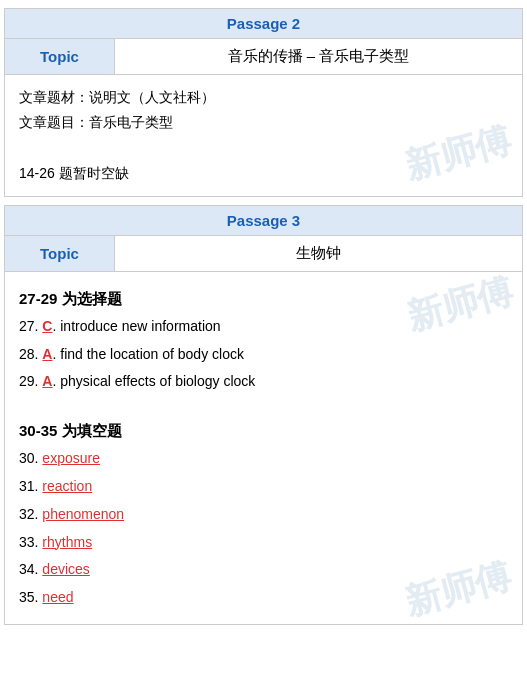  Describe the element at coordinates (30, 381) in the screenshot. I see `q29-prefix: 29.` at that location.